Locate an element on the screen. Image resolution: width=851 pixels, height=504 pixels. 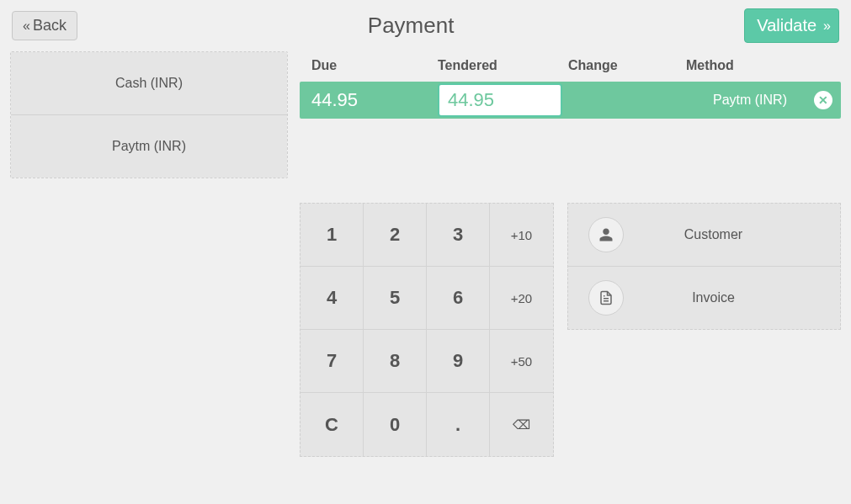
header-tendered: Tendered is located at coordinates (503, 66).